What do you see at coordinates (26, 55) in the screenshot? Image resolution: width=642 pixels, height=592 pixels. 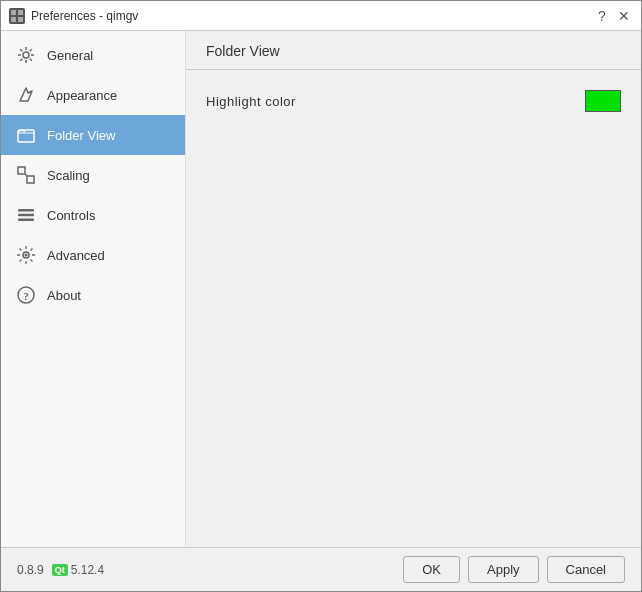 I see `general-icon` at bounding box center [26, 55].